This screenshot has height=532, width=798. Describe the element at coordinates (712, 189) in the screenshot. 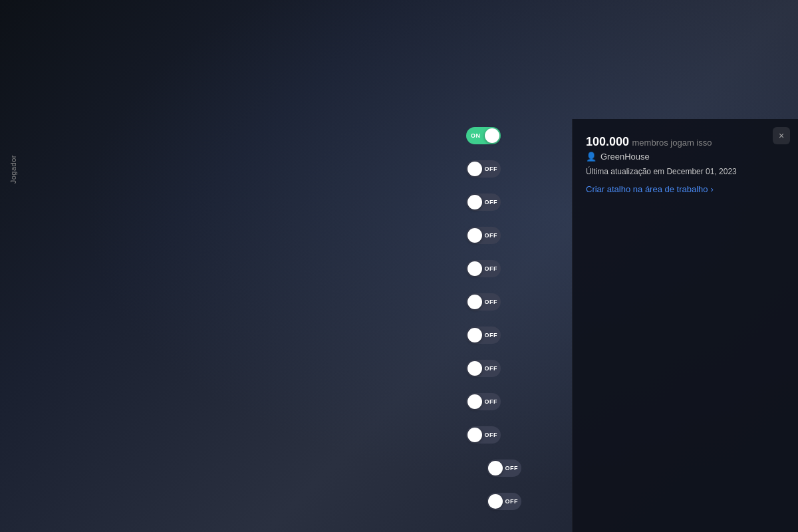

I see `chevron-right-icon: ›` at that location.